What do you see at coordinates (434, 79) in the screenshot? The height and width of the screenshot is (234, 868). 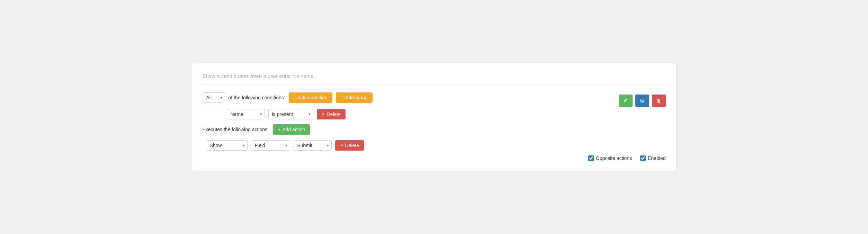 I see `rule-title: Show submit button when a user enter his…` at bounding box center [434, 79].